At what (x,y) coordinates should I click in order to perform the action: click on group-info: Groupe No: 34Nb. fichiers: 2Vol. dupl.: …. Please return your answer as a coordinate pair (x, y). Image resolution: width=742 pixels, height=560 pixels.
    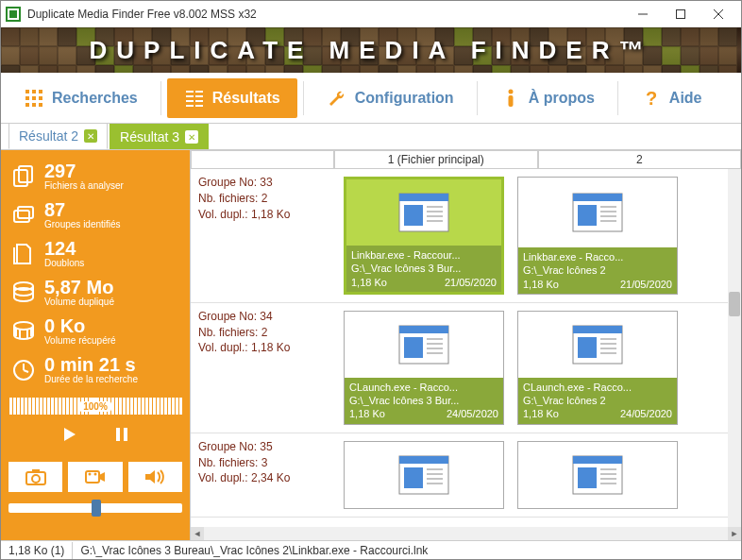
    Looking at the image, I should click on (262, 368).